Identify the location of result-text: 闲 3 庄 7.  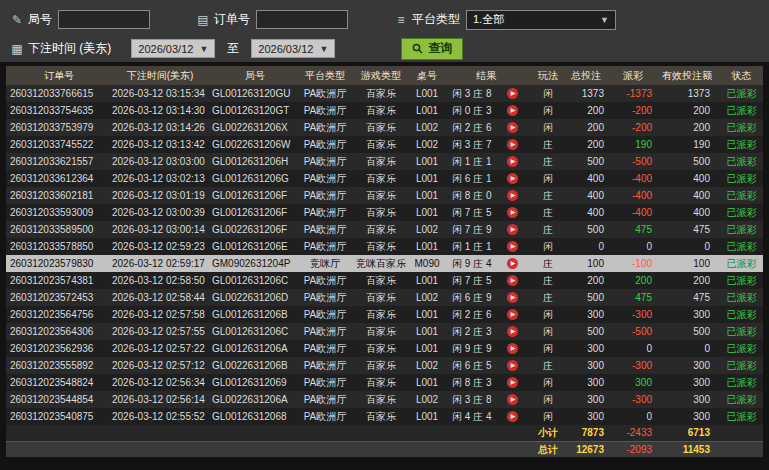
(472, 144).